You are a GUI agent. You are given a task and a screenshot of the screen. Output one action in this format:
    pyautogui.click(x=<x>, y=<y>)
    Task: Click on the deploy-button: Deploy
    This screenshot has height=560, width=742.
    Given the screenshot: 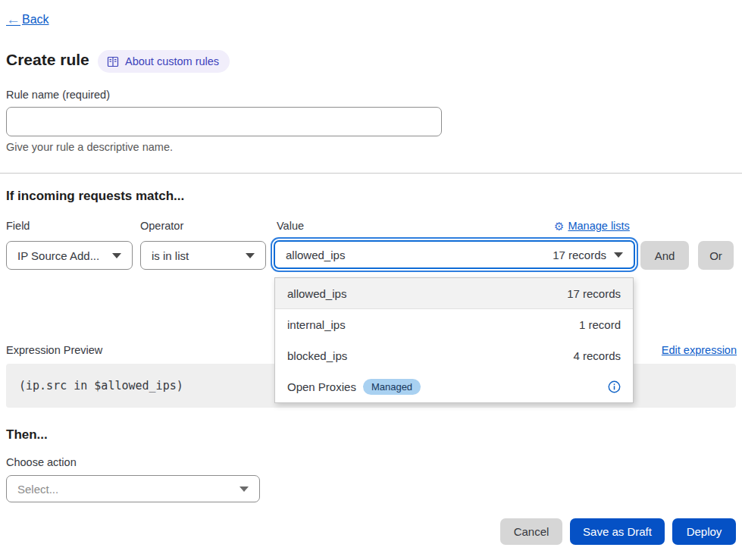 What is the action you would take?
    pyautogui.click(x=704, y=532)
    